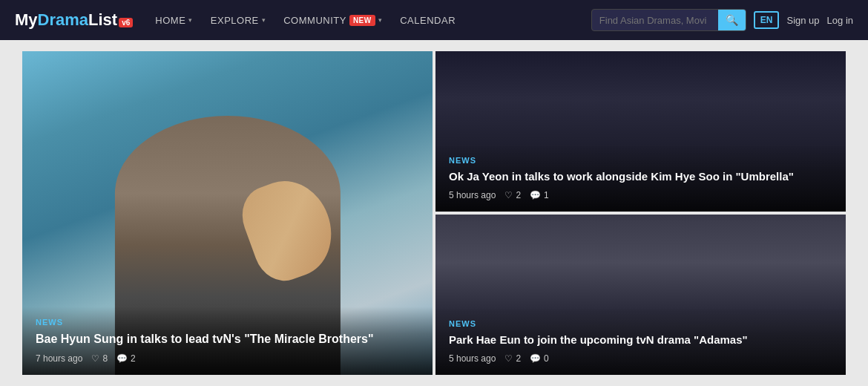 The image size is (868, 386). Describe the element at coordinates (472, 359) in the screenshot. I see `card3-time: 5 hours ago` at that location.